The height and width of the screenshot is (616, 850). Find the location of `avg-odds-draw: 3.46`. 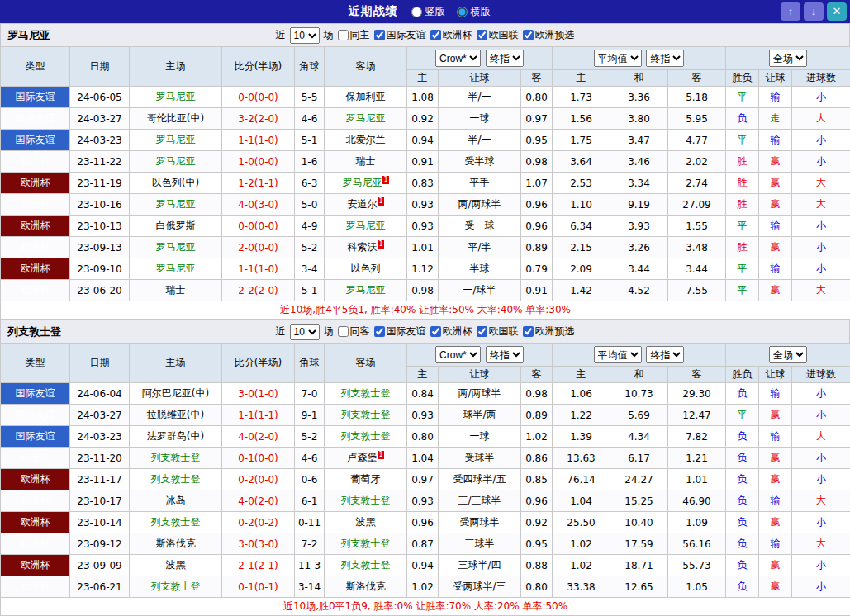

avg-odds-draw: 3.46 is located at coordinates (639, 162).